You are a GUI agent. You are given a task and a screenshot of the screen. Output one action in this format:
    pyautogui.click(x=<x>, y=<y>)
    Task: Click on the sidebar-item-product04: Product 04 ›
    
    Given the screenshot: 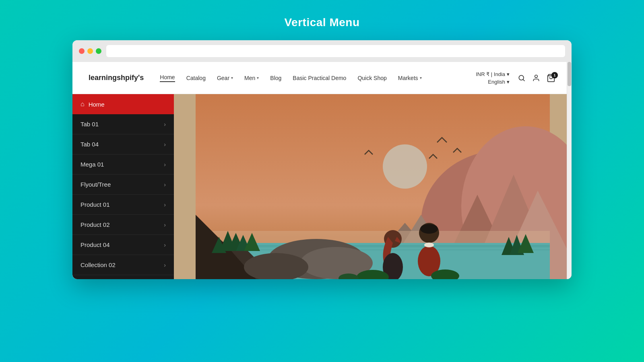 What is the action you would take?
    pyautogui.click(x=123, y=245)
    